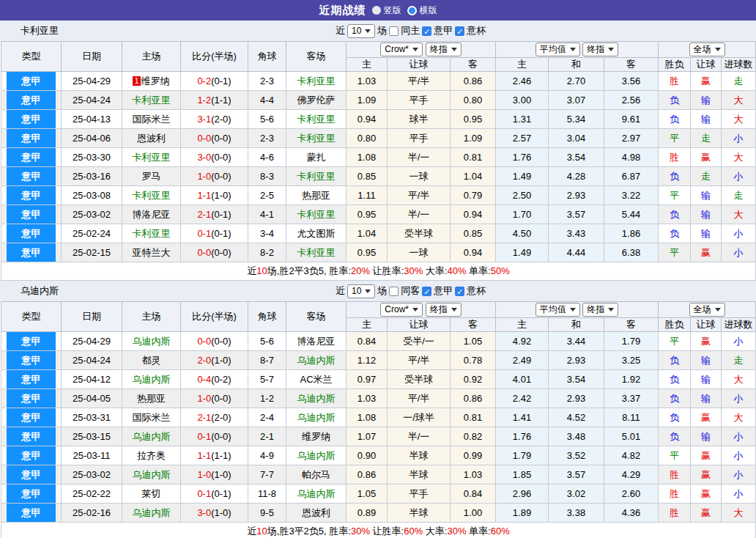  What do you see at coordinates (267, 100) in the screenshot?
I see `corner-score: 4-4` at bounding box center [267, 100].